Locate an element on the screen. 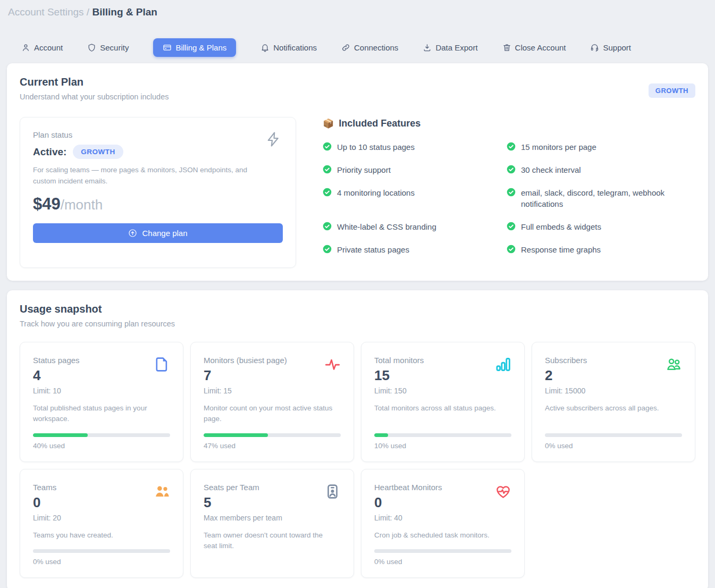  usage-card-limit: Limit: 10 is located at coordinates (102, 391).